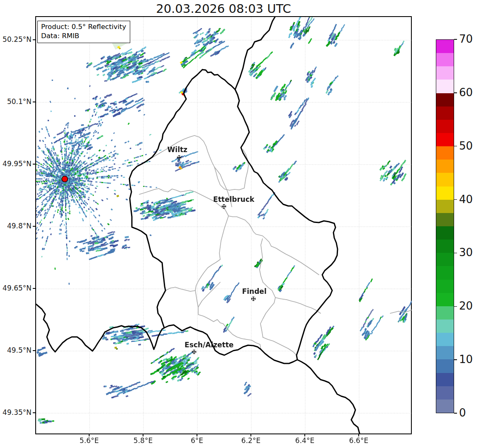  I want to click on x-tick-label: 6.2°E, so click(251, 441).